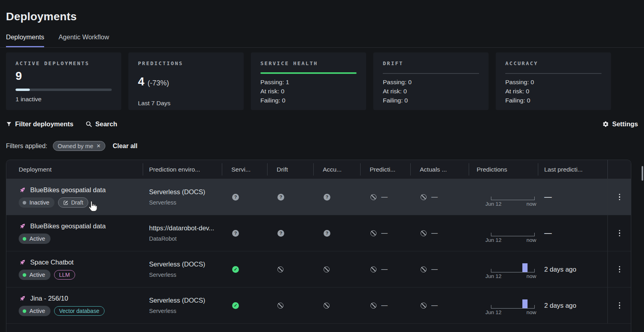 The width and height of the screenshot is (644, 332). What do you see at coordinates (35, 311) in the screenshot?
I see `status-badge: Active` at bounding box center [35, 311].